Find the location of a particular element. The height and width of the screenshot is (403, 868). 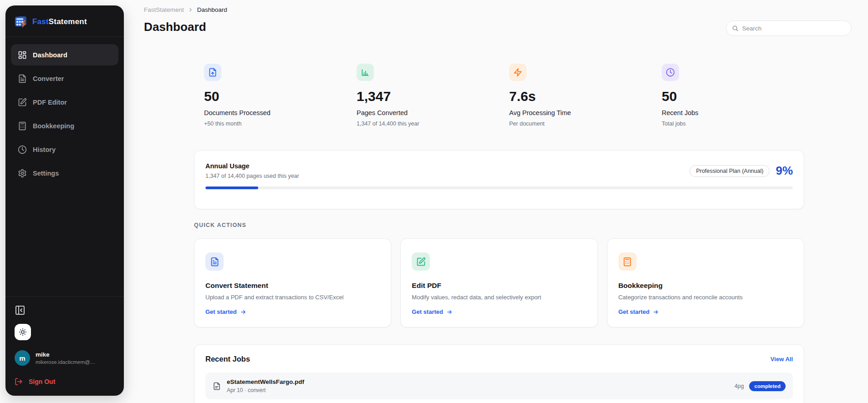

usage-percent: 9% is located at coordinates (784, 171).